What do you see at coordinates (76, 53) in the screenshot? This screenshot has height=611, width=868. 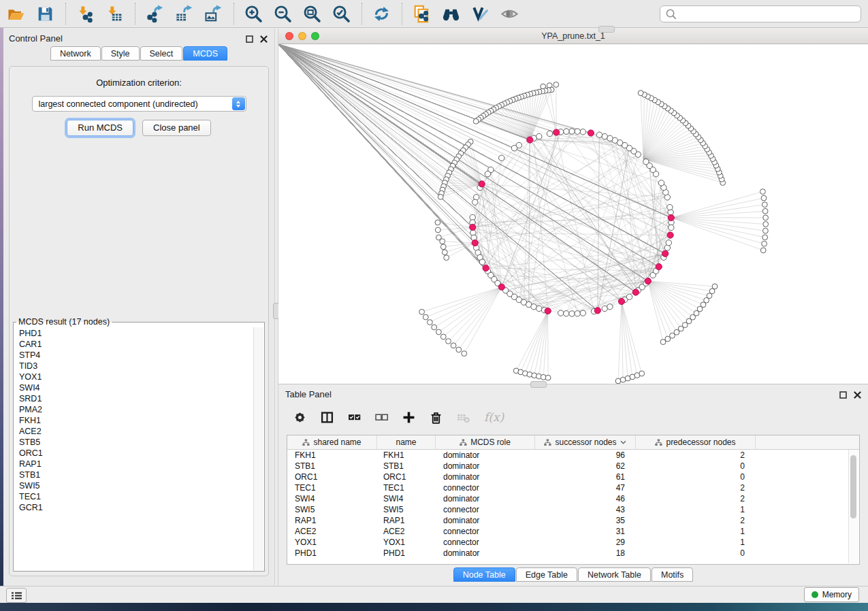 I see `tab-network: Network` at bounding box center [76, 53].